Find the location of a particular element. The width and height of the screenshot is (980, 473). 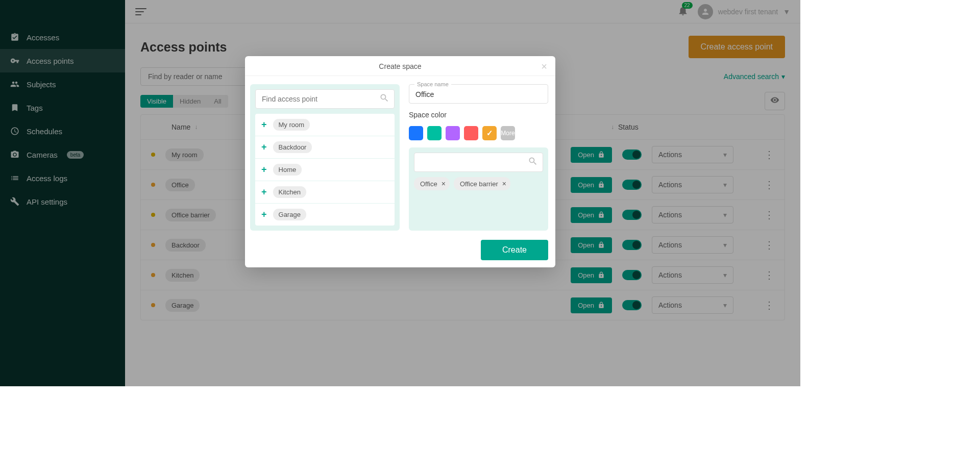

find-access-point-input is located at coordinates (325, 99).